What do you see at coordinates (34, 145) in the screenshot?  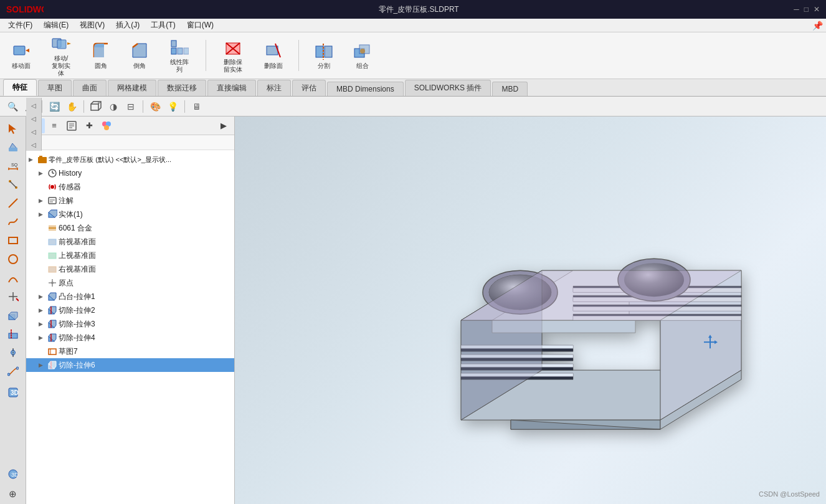 I see `tree-collapse-4: ◁` at bounding box center [34, 145].